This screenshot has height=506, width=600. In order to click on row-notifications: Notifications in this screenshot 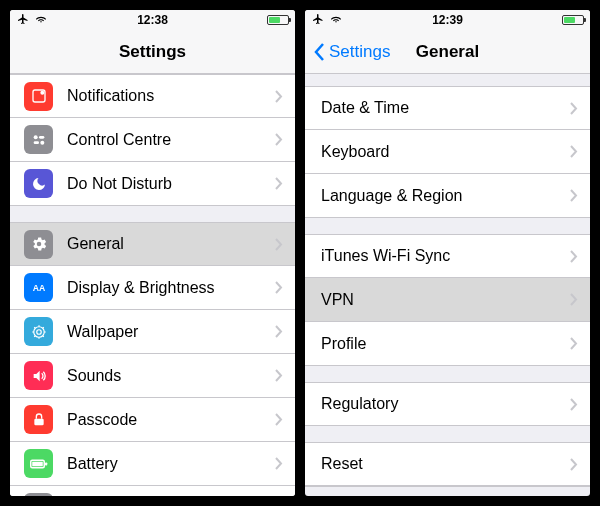, I will do `click(152, 96)`.